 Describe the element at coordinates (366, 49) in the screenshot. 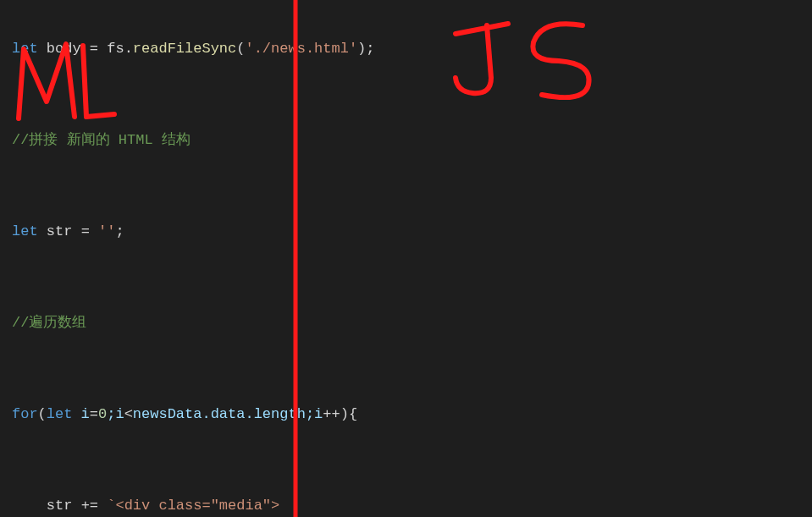

I see `token: );` at that location.